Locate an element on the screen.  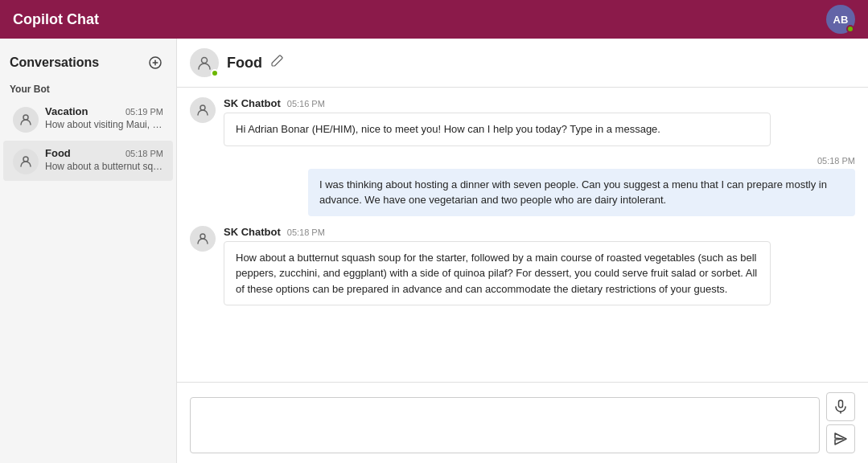
conv-preview-vacation: How about visiting Maui, Hawaii? It has … is located at coordinates (105, 125).